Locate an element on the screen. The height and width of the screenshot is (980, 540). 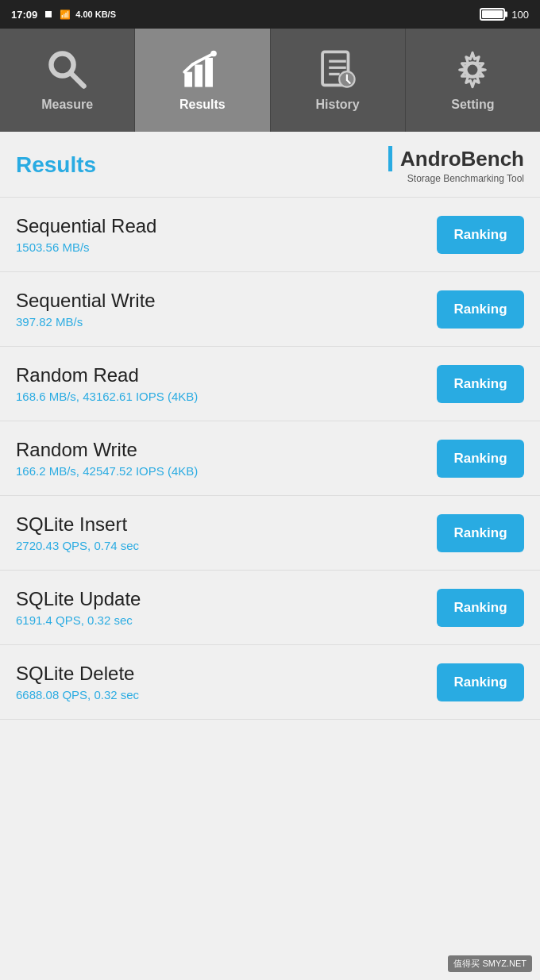
ranking-button-sequential-write: Ranking is located at coordinates (480, 309).